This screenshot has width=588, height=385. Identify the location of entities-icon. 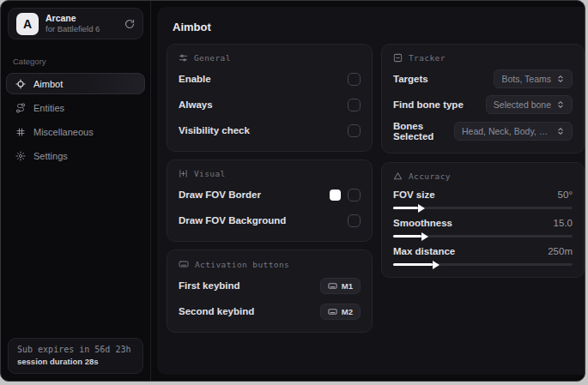
(21, 108).